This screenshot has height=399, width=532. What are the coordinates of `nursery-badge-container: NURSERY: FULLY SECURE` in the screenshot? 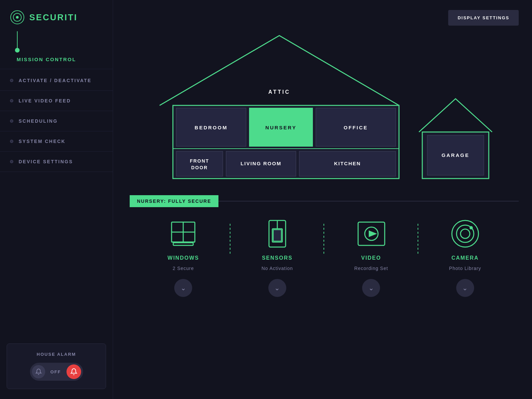 It's located at (324, 201).